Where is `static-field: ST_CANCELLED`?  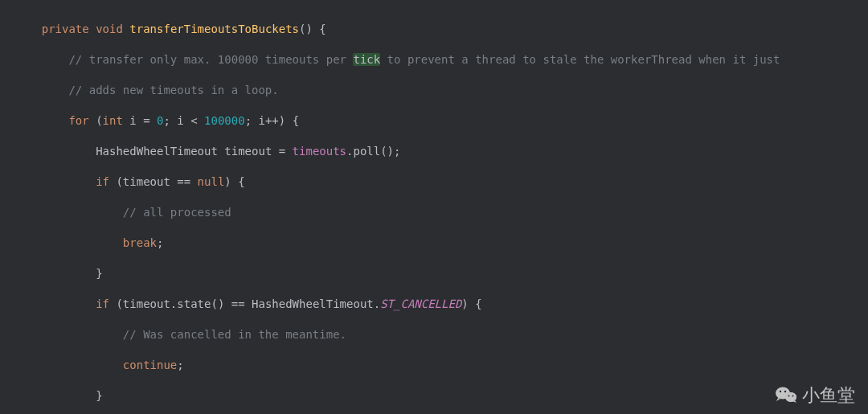
static-field: ST_CANCELLED is located at coordinates (421, 304).